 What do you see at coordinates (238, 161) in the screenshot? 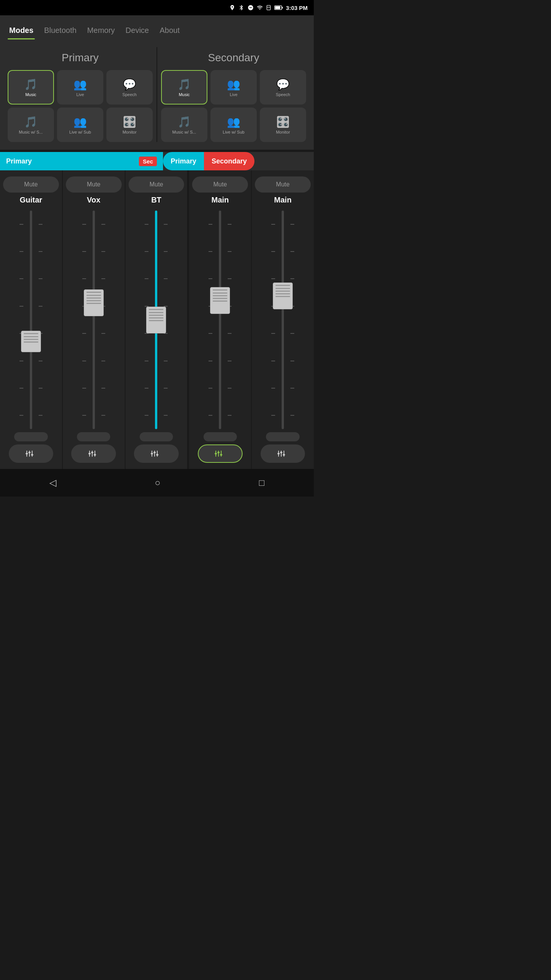
I see `secondary-toggle: Primary Secondary` at bounding box center [238, 161].